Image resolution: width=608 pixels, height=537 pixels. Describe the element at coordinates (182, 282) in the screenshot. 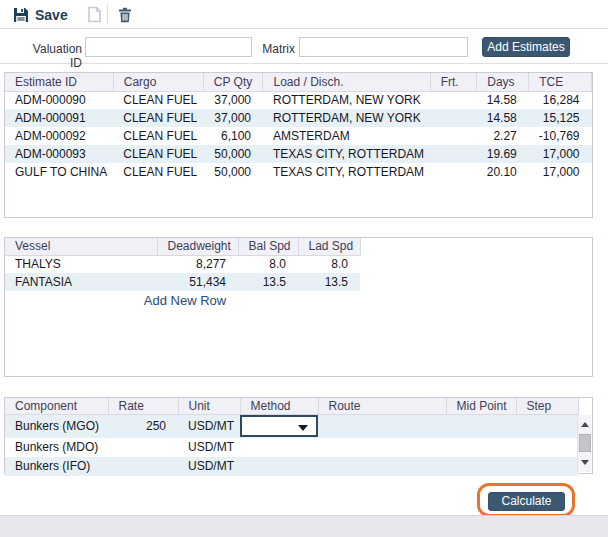

I see `vessel-row: FANTASIA 51,434 13.5 13.5` at that location.